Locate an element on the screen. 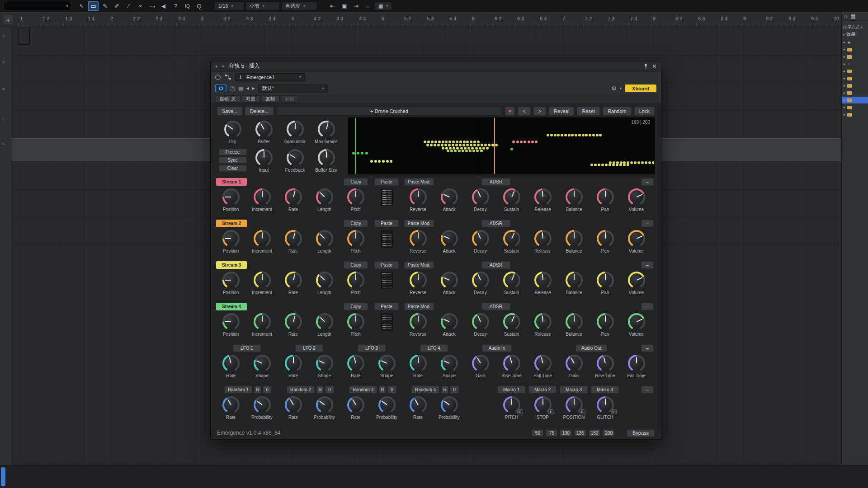 This screenshot has height=488, width=868. stream-4-volume-knob is located at coordinates (637, 322).